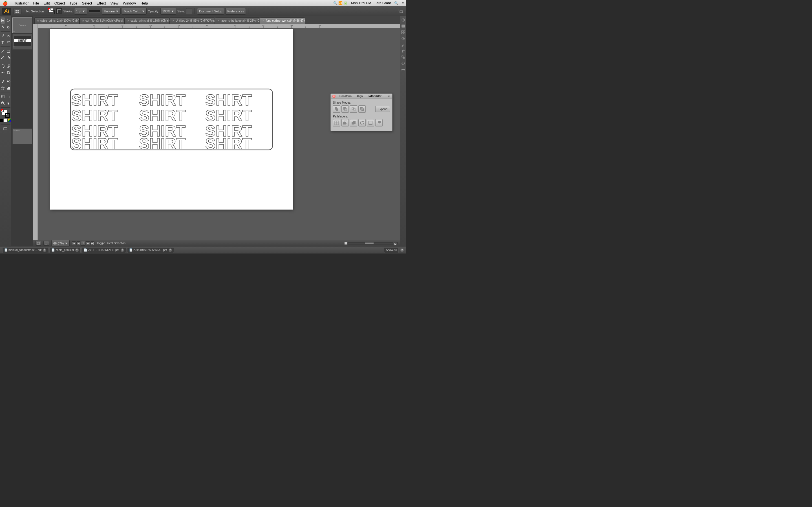  What do you see at coordinates (362, 123) in the screenshot?
I see `crop-btn` at bounding box center [362, 123].